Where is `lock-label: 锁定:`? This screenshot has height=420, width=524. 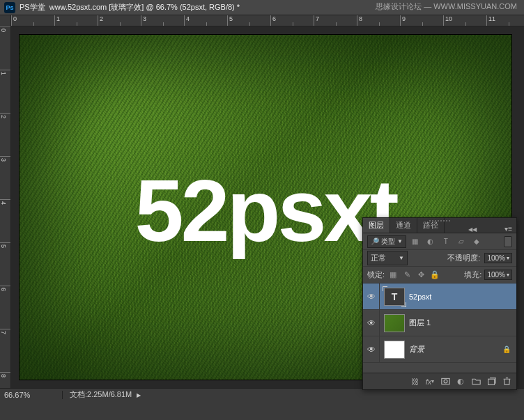
lock-label: 锁定: is located at coordinates (376, 274).